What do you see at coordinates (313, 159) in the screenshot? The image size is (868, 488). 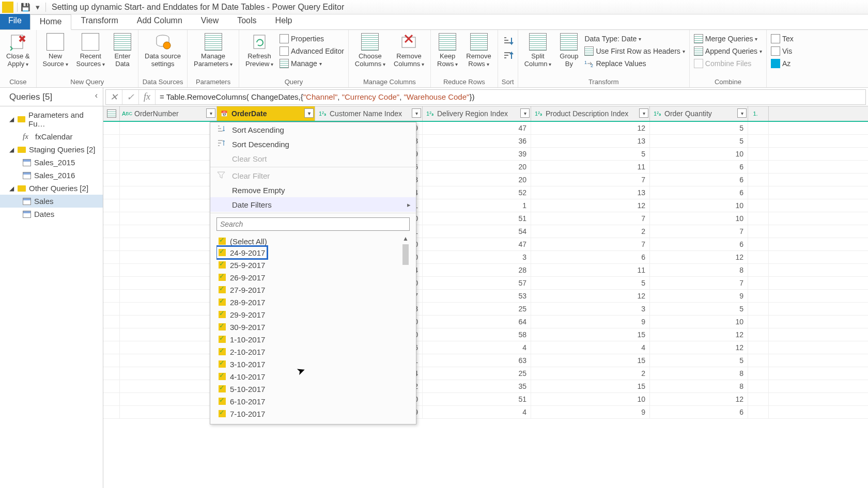 I see `clear-sort-item: Clear Sort` at bounding box center [313, 159].